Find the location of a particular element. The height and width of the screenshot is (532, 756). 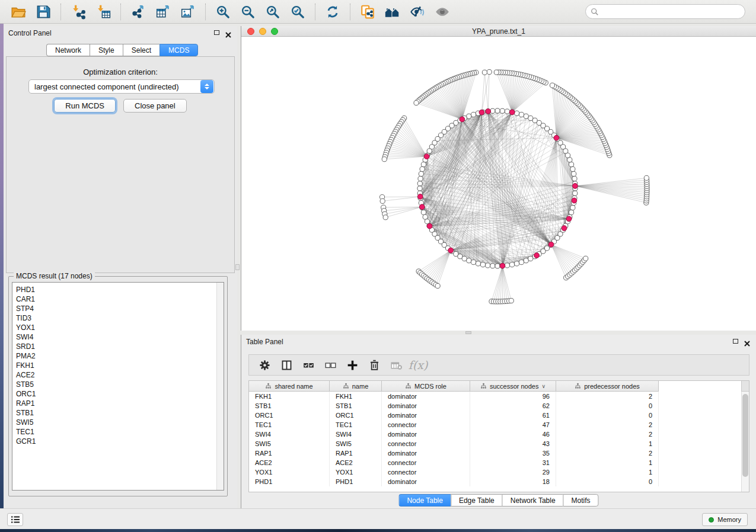

run-mcds-button: Run MCDS is located at coordinates (85, 105).